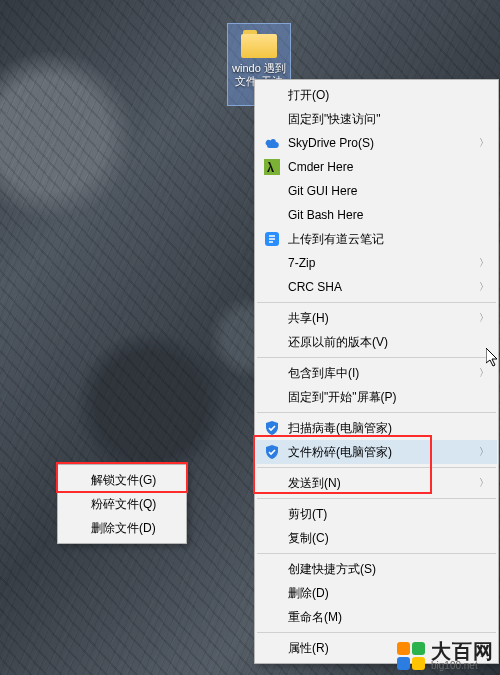 The image size is (500, 675). I want to click on menu-item-pin-quick-access: 固定到"快速访问", so click(376, 119).